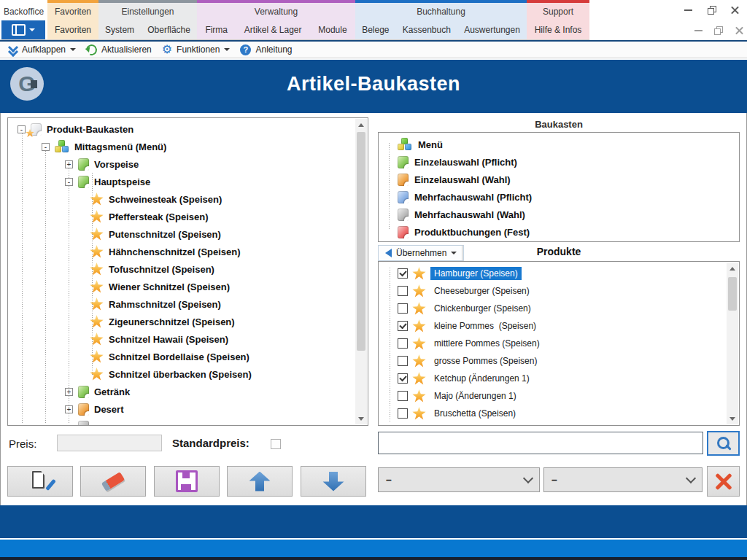  Describe the element at coordinates (118, 339) in the screenshot. I see `tree-item: Schnitzel Hawaii (Speisen)` at that location.